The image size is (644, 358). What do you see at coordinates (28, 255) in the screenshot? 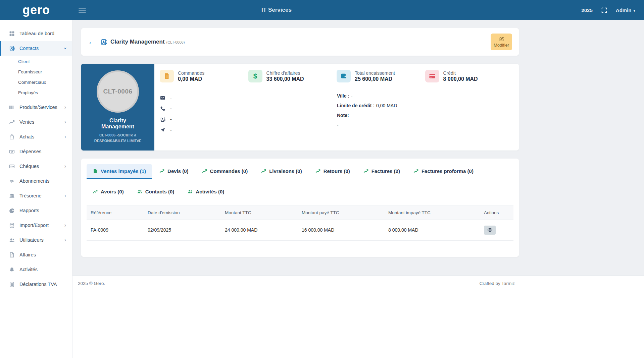
I see `sidebar-item-label: Affaires` at bounding box center [28, 255].